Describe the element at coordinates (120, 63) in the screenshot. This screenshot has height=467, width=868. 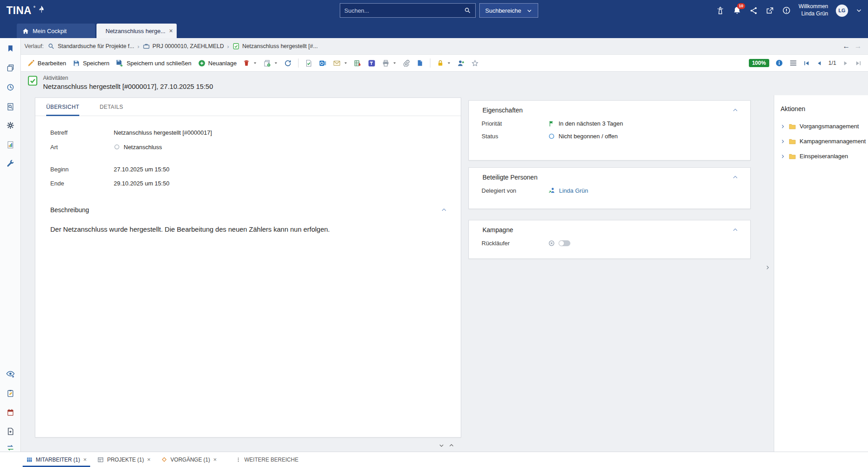
I see `floppy-close-icon` at that location.